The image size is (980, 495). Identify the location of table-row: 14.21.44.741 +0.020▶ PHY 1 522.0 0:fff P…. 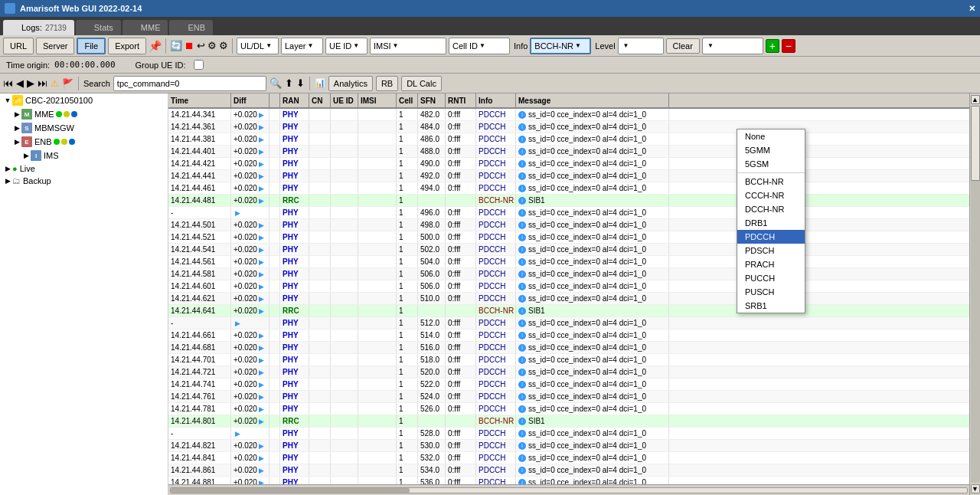
(569, 385).